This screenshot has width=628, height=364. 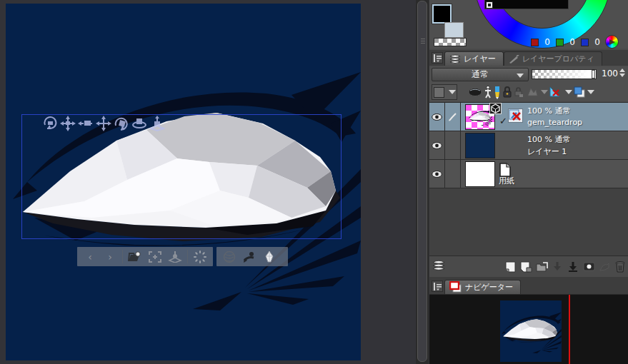 What do you see at coordinates (529, 178) in the screenshot?
I see `layer-list: ✓ 100 % 通常 gem_teardrop 100 % 通常 レイヤー 1` at bounding box center [529, 178].